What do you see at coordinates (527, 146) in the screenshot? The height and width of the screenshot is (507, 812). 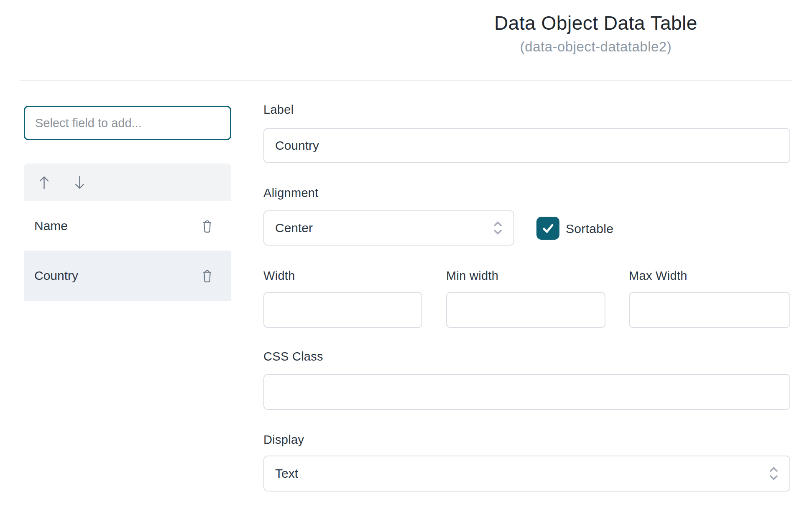 I see `label-input` at bounding box center [527, 146].